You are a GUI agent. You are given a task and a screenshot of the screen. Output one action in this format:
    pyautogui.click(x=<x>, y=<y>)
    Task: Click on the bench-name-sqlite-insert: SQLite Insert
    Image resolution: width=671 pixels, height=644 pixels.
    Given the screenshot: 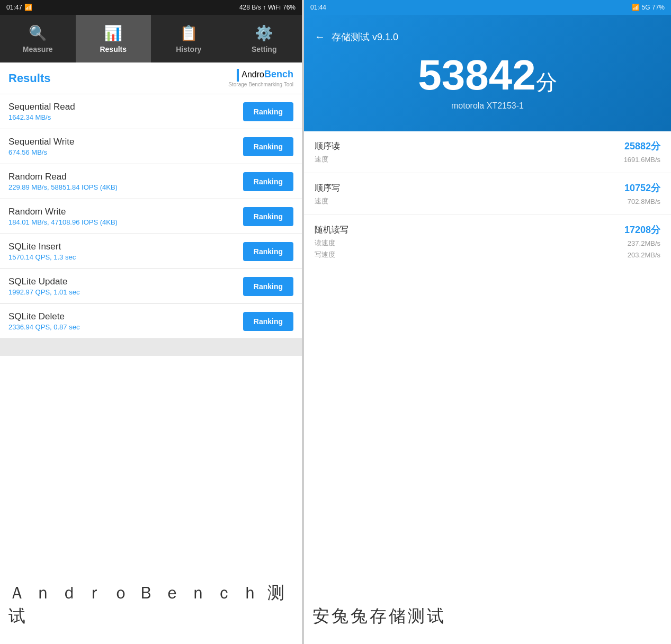 What is the action you would take?
    pyautogui.click(x=42, y=247)
    